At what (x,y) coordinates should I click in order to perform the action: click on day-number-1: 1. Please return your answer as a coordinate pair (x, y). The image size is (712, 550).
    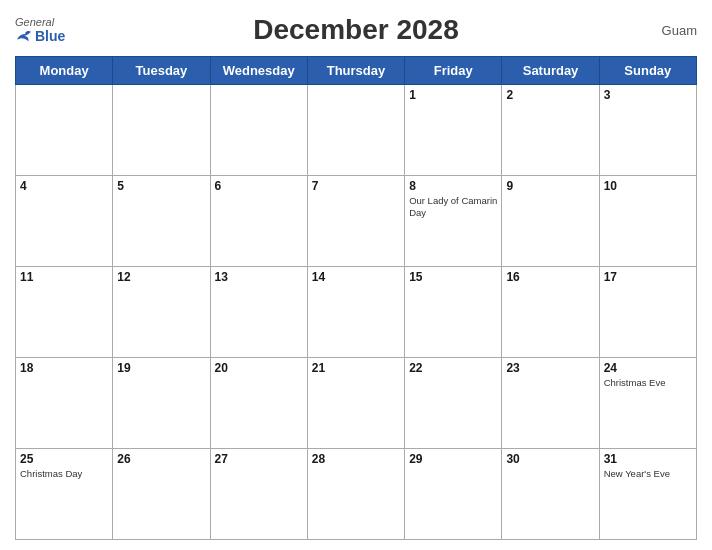
    Looking at the image, I should click on (453, 95).